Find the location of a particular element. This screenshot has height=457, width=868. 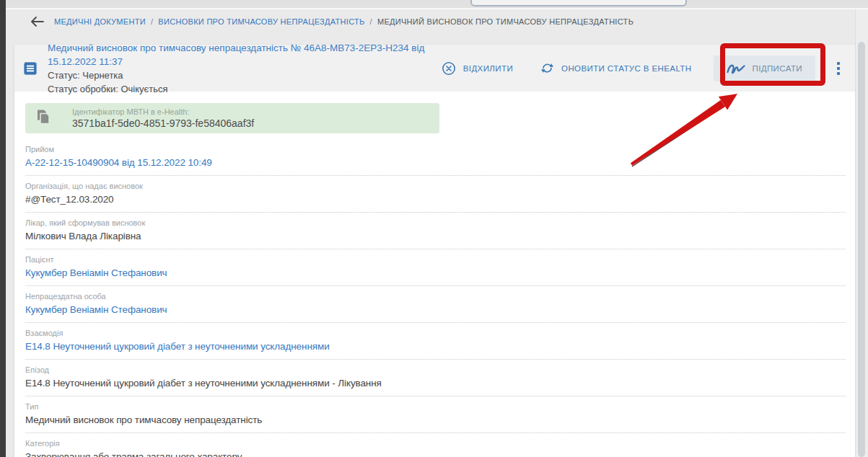

breadcrumb-item: / МЕДИЧНІ ДОКУМЕНТИ is located at coordinates (100, 22).